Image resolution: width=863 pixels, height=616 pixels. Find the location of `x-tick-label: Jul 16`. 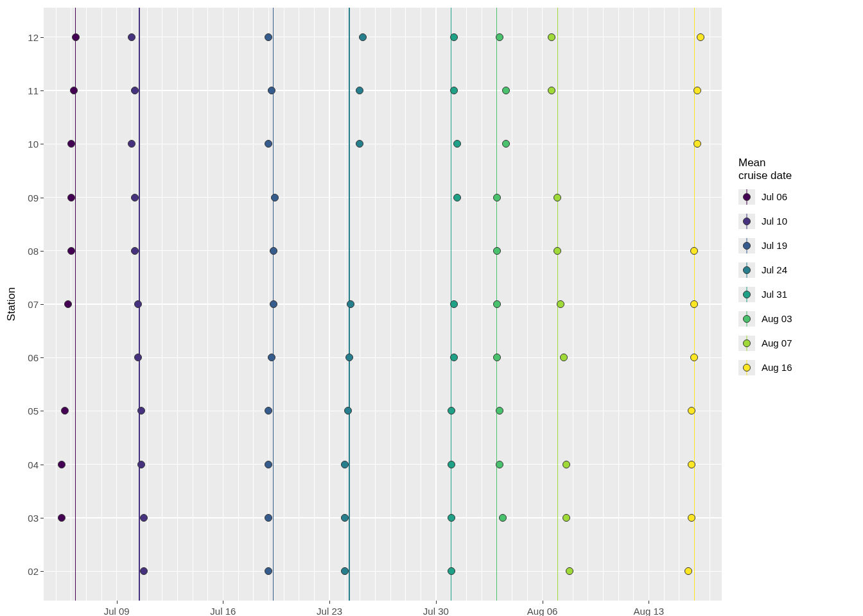

x-tick-label: Jul 16 is located at coordinates (223, 611).